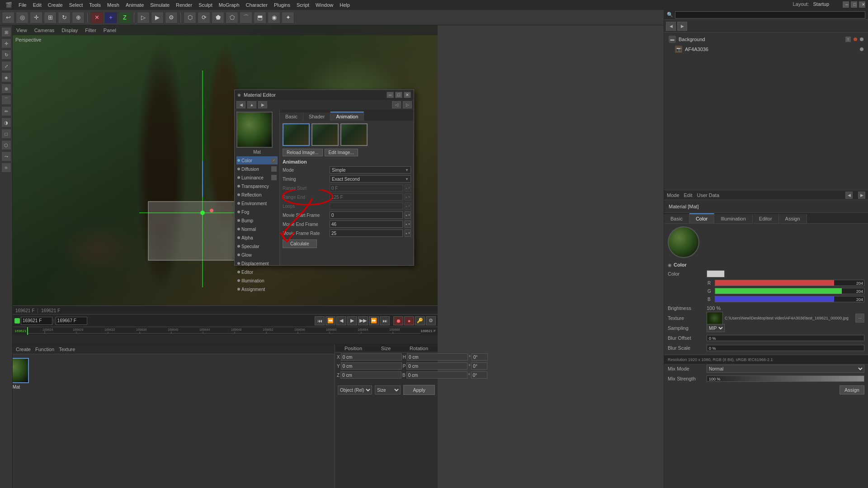 The height and width of the screenshot is (488, 868). What do you see at coordinates (22, 30) in the screenshot?
I see `viewport-menu-view: View` at bounding box center [22, 30].